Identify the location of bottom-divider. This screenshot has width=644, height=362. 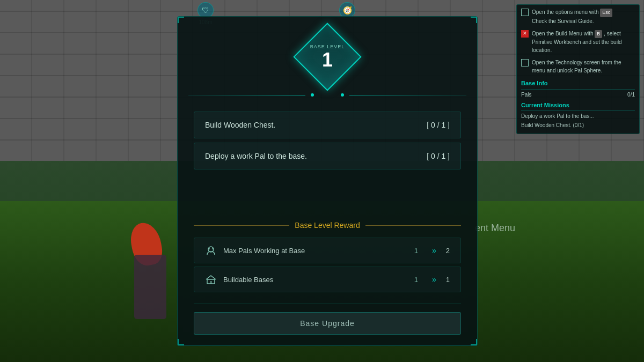
(327, 304).